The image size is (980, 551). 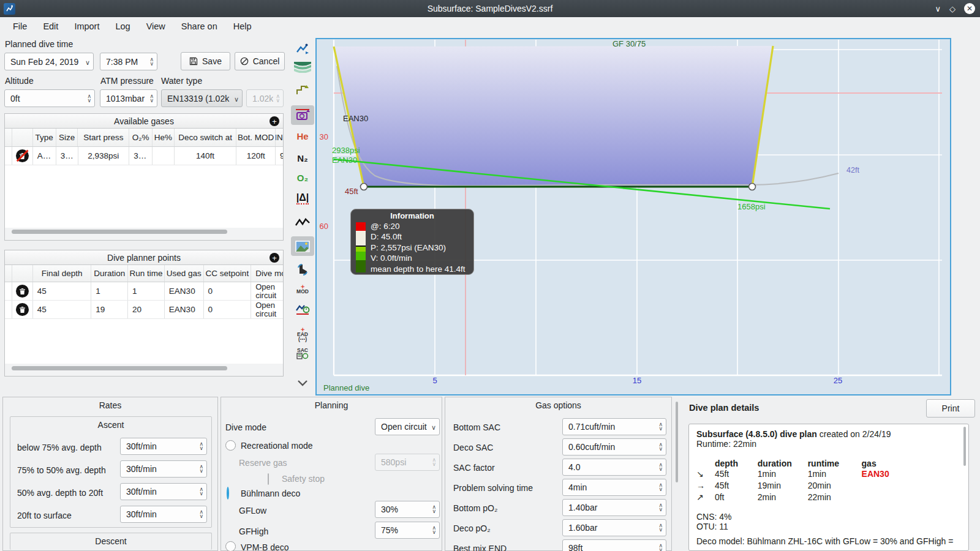 What do you see at coordinates (111, 425) in the screenshot?
I see `ascent-title: Ascent` at bounding box center [111, 425].